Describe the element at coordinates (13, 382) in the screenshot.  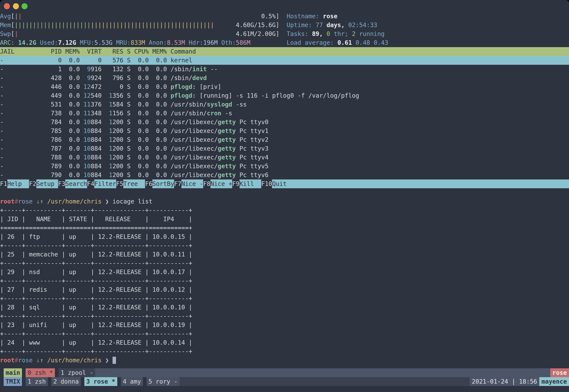
I see `tmux-label-chip: TMIX` at that location.